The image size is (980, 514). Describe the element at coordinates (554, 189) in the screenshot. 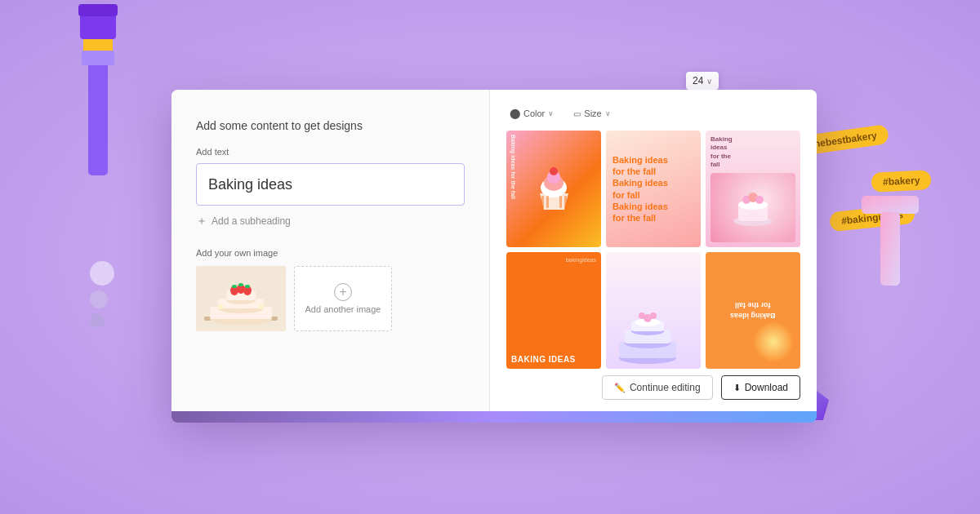

I see `cupcake-svg` at that location.